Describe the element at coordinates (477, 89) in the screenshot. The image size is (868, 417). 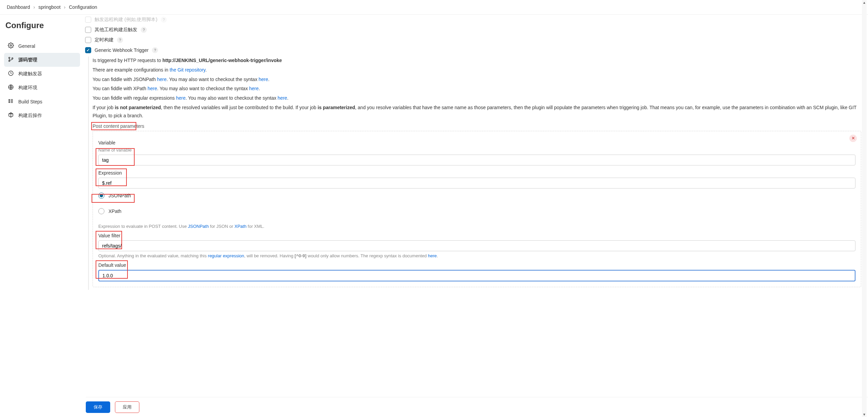
I see `desc-xpath: You can fiddle with XPath here. You may …` at that location.